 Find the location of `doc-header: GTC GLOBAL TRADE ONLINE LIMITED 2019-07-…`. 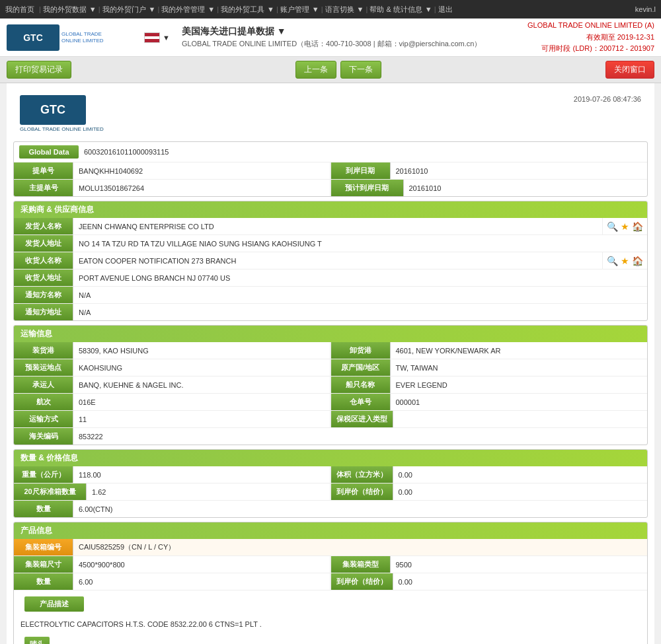

doc-header: GTC GLOBAL TRADE ONLINE LIMITED 2019-07-… is located at coordinates (330, 114).